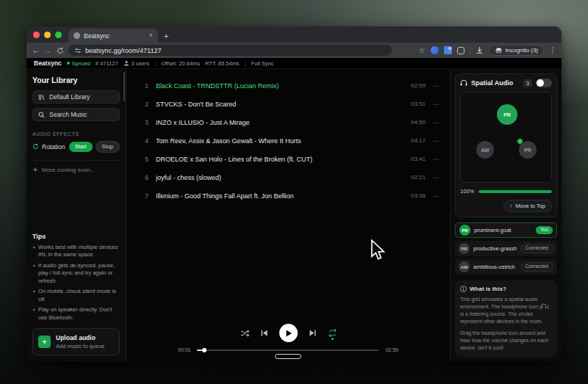  Describe the element at coordinates (461, 51) in the screenshot. I see `tab-groups-icon` at that location.